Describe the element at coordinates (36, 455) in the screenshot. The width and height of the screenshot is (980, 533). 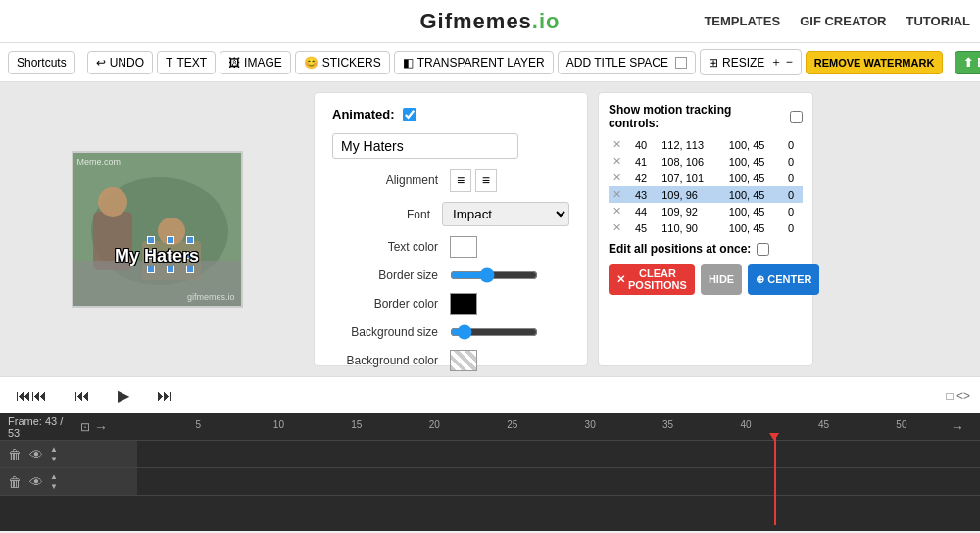
I see `track-visibility-1: 👁` at that location.